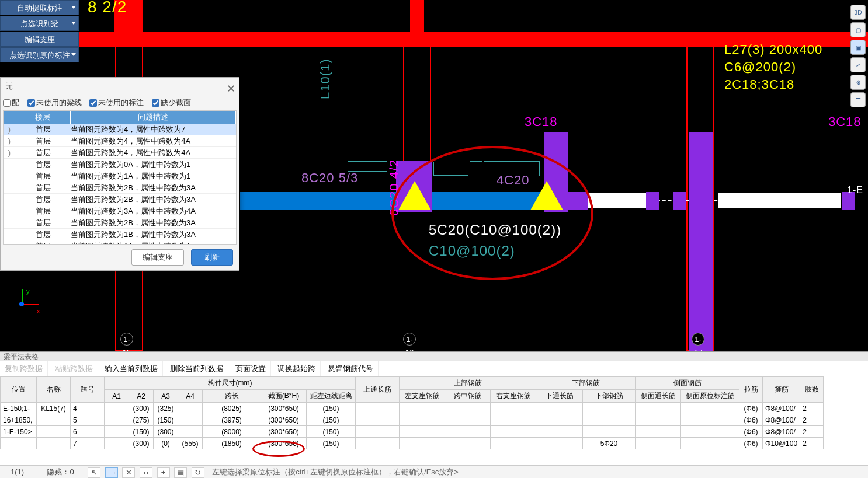  Describe the element at coordinates (231, 89) in the screenshot. I see `close-icon: ✕` at that location.